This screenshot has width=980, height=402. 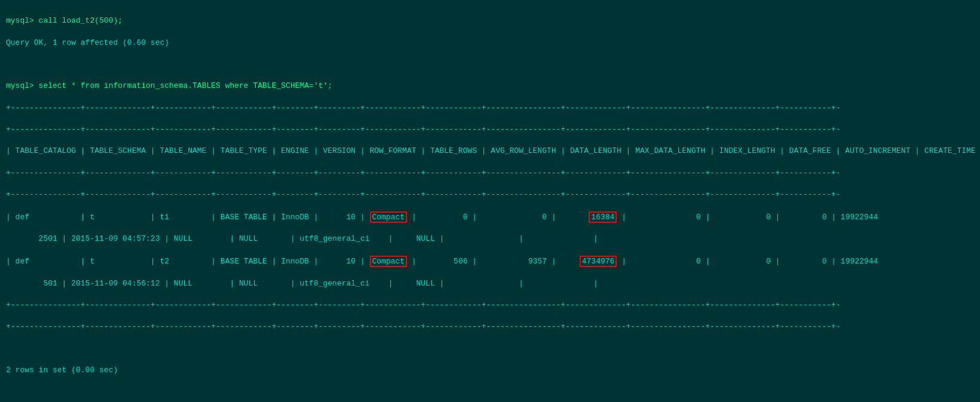 What do you see at coordinates (490, 43) in the screenshot?
I see `output-line-1: Query OK, 1 row affected (0.60 sec)` at bounding box center [490, 43].